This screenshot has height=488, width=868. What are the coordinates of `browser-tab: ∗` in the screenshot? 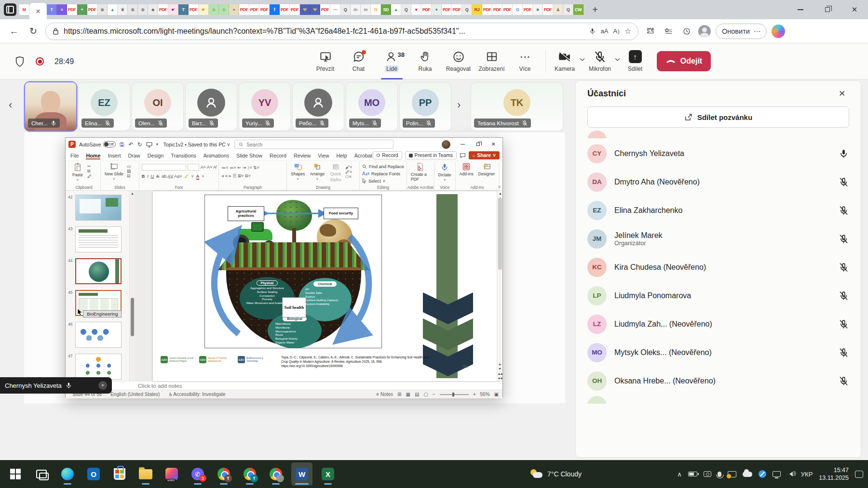 It's located at (538, 10).